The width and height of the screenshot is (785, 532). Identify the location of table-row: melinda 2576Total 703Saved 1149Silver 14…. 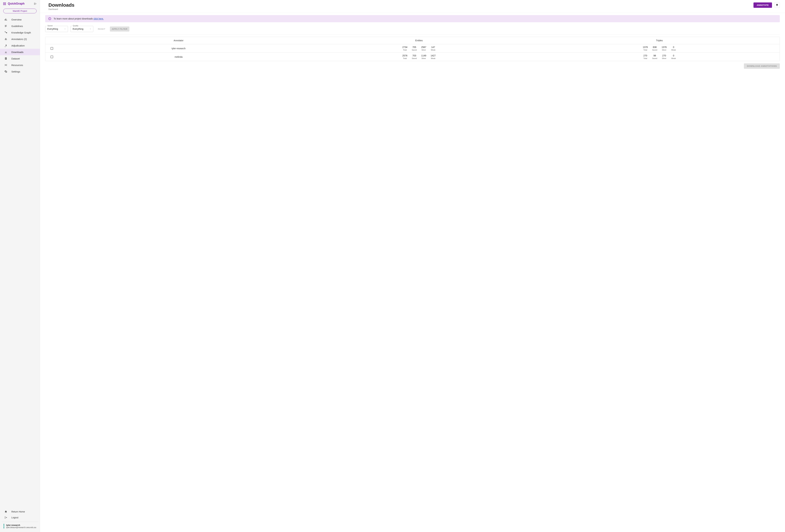
(412, 57).